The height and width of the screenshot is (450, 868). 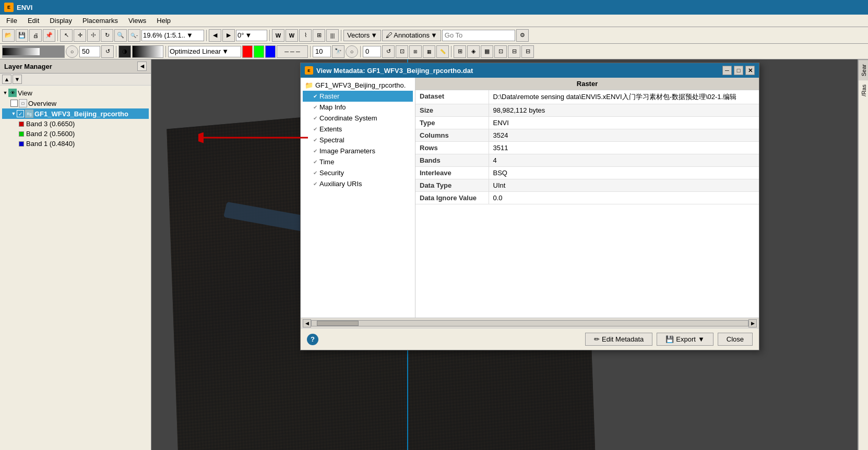 I want to click on contrast-slider, so click(x=148, y=52).